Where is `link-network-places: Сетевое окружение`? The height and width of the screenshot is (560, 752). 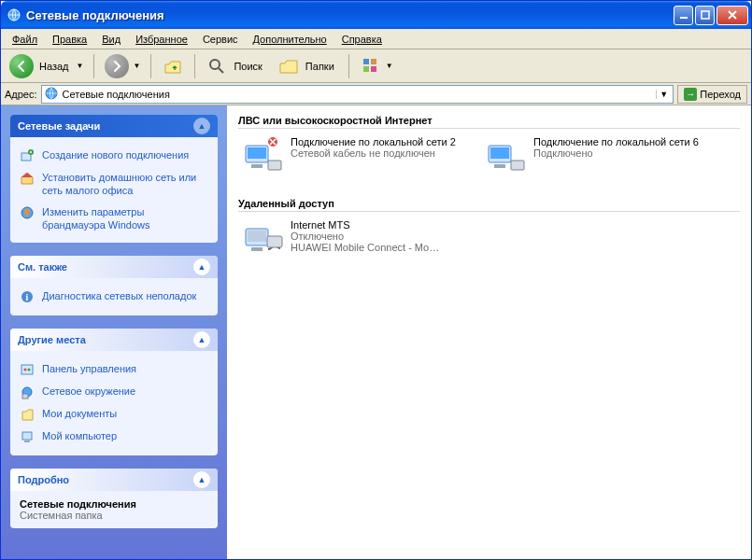
link-network-places: Сетевое окружение is located at coordinates (114, 392).